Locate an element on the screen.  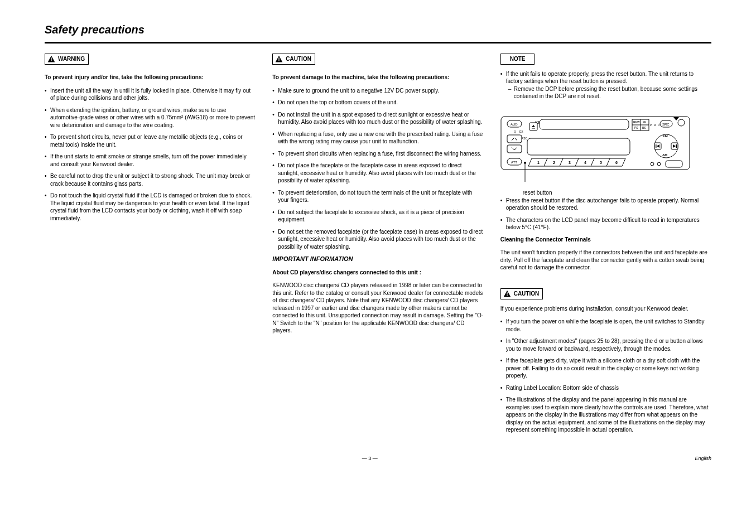
list-item: The characters on the LCD panel may beco… is located at coordinates (606, 224).